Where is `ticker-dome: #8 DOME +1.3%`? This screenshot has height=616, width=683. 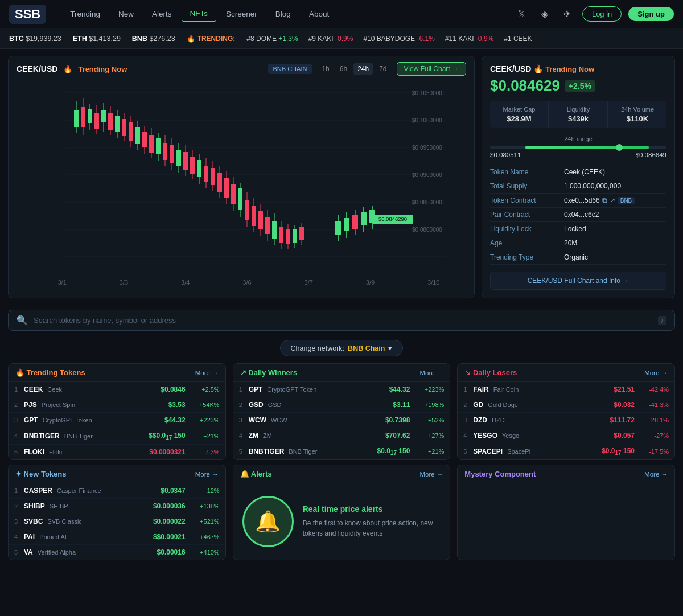 ticker-dome: #8 DOME +1.3% is located at coordinates (272, 39).